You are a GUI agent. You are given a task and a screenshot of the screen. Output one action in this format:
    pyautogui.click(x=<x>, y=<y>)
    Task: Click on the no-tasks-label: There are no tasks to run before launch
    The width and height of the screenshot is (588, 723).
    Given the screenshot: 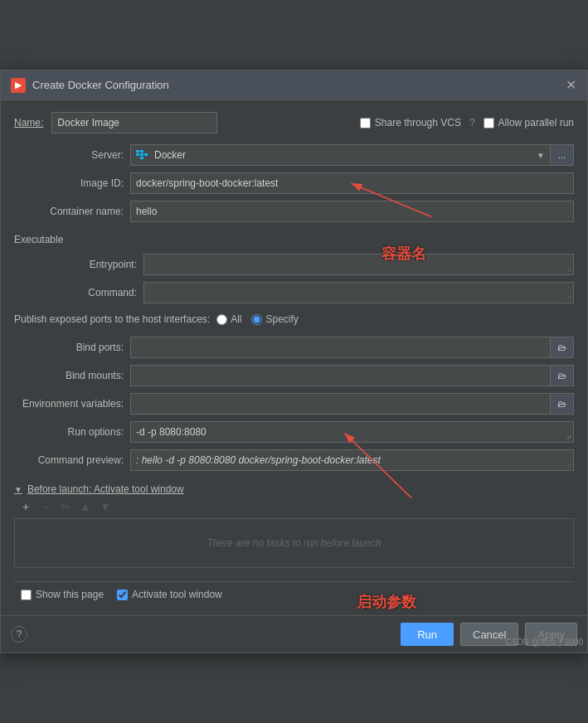 What is the action you would take?
    pyautogui.click(x=294, y=543)
    